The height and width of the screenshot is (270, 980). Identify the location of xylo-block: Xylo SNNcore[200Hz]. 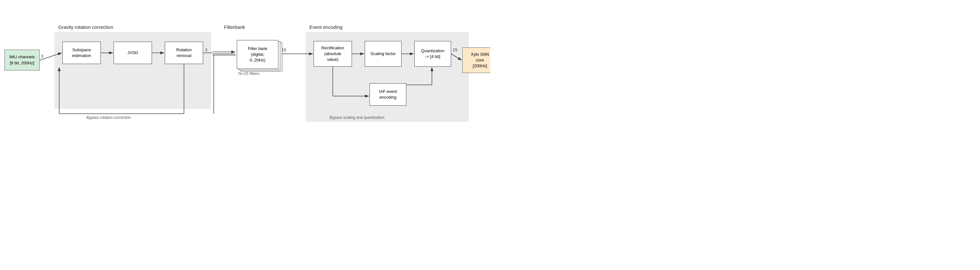
(476, 60).